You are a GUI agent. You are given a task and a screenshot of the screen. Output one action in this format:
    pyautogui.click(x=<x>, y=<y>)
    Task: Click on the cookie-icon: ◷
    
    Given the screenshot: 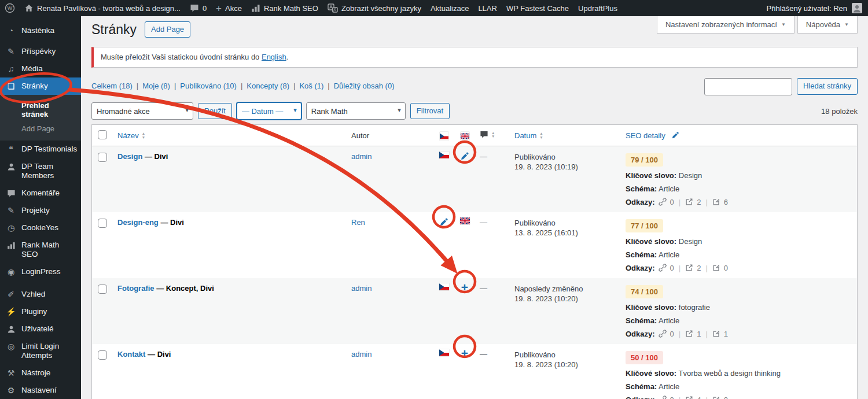 What is the action you would take?
    pyautogui.click(x=11, y=228)
    